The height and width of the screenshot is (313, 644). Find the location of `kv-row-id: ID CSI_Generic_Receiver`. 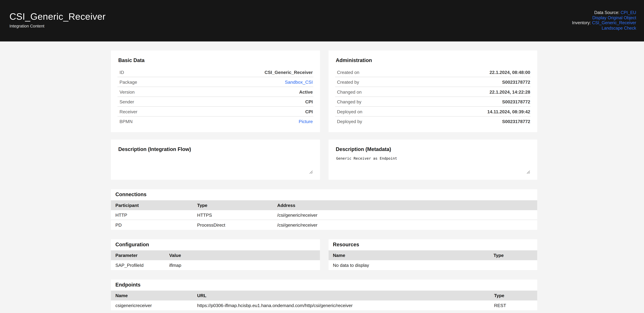

kv-row-id: ID CSI_Generic_Receiver is located at coordinates (216, 72).